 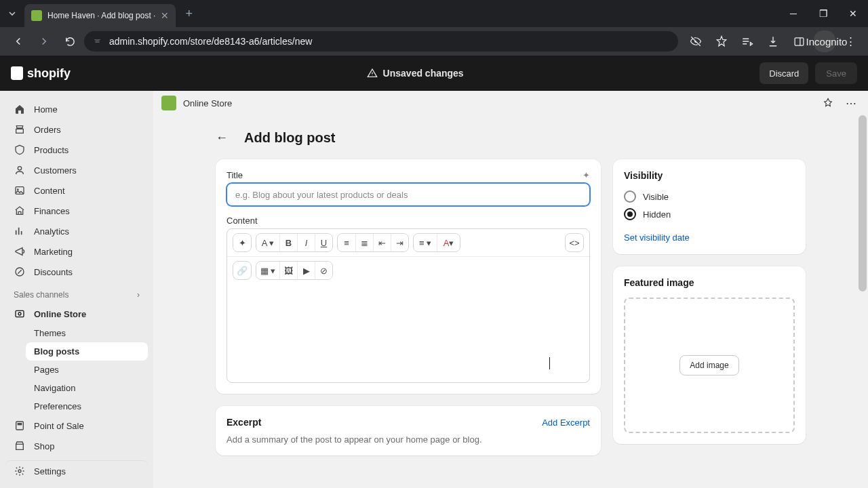 What do you see at coordinates (288, 270) in the screenshot?
I see `image-button: 🖼` at bounding box center [288, 270].